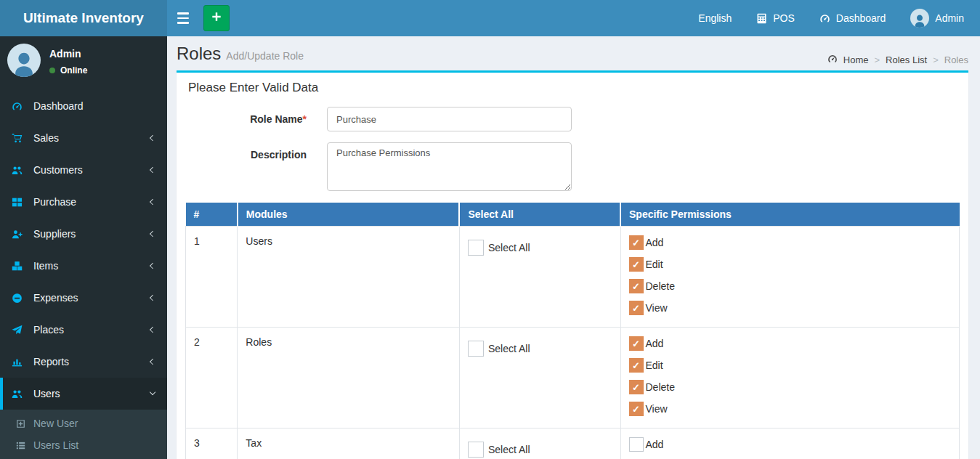  What do you see at coordinates (790, 215) in the screenshot?
I see `table-header-specific-permissions: Specific Permissions` at bounding box center [790, 215].